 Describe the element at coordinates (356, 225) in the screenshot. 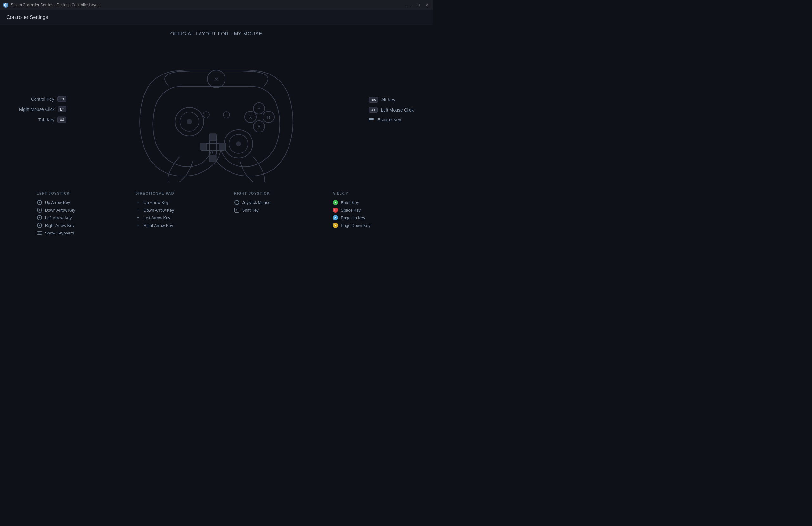

I see `page-down-label: Page Down Key` at that location.